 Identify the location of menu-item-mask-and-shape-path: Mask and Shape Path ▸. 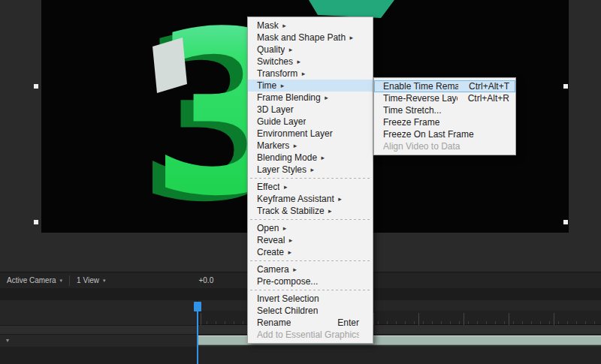
(310, 38).